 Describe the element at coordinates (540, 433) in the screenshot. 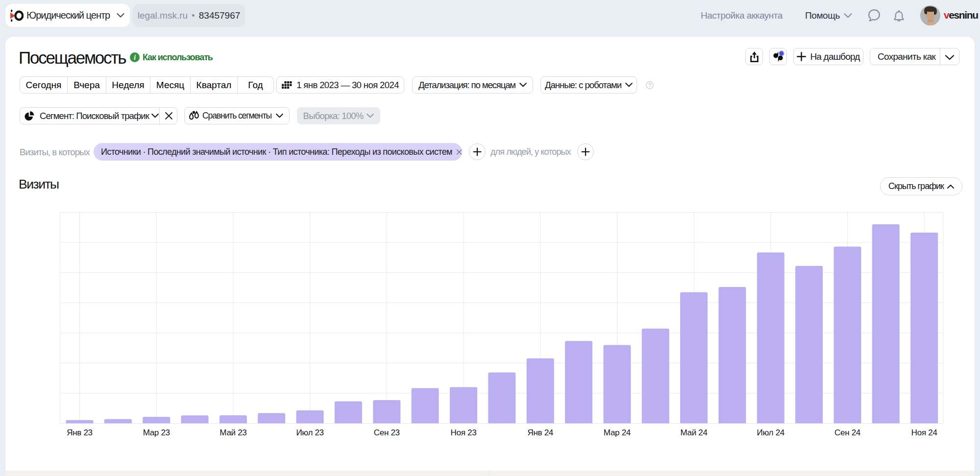

I see `svg-text: Янв 24` at that location.